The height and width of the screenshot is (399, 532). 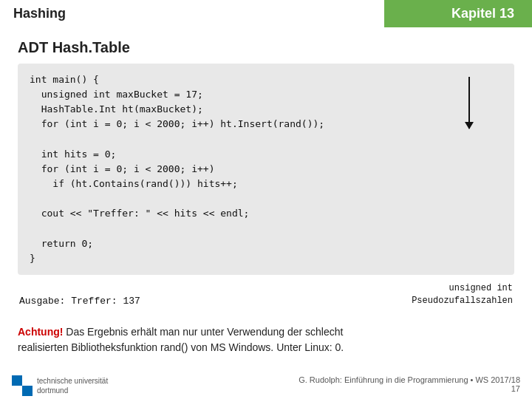 I want to click on footer-inst-line2: dortmund, so click(x=72, y=390).